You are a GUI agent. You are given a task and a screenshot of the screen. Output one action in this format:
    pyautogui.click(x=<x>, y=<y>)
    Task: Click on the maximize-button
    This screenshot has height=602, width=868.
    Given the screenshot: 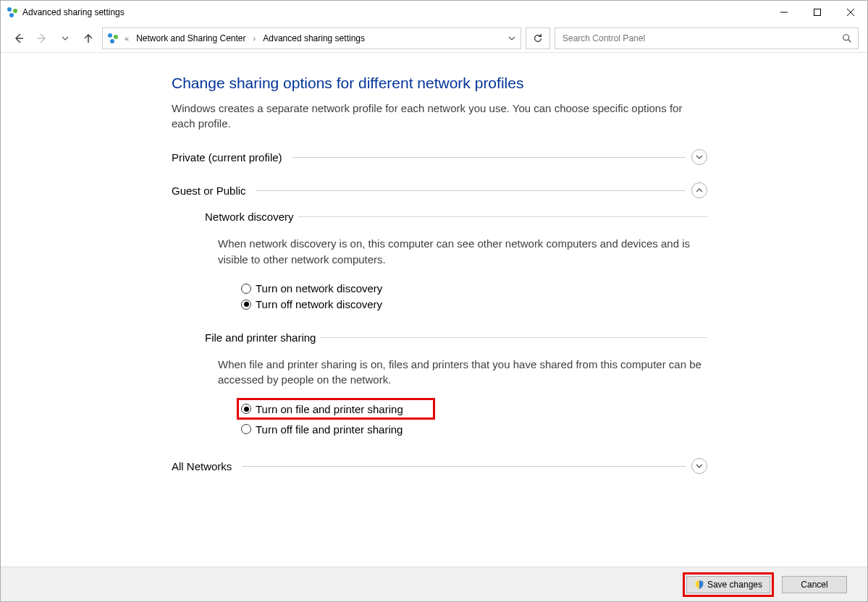 What is the action you would take?
    pyautogui.click(x=817, y=12)
    